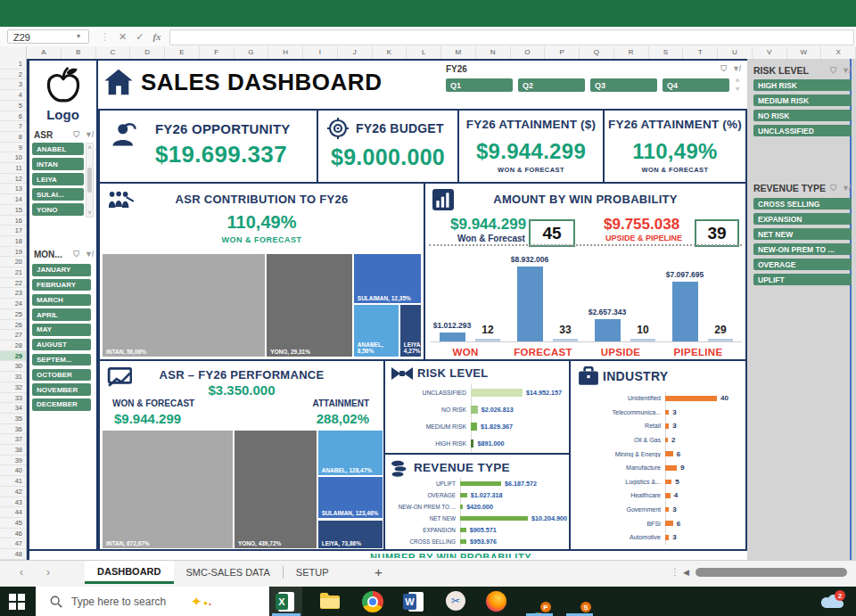  What do you see at coordinates (669, 482) in the screenshot?
I see `bar-logistics-` at bounding box center [669, 482].